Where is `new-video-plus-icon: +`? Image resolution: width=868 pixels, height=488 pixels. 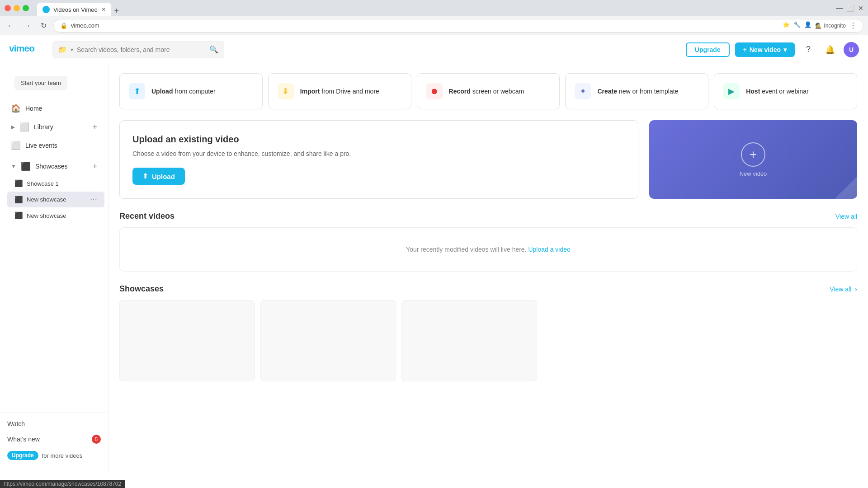
new-video-plus-icon: + is located at coordinates (753, 155).